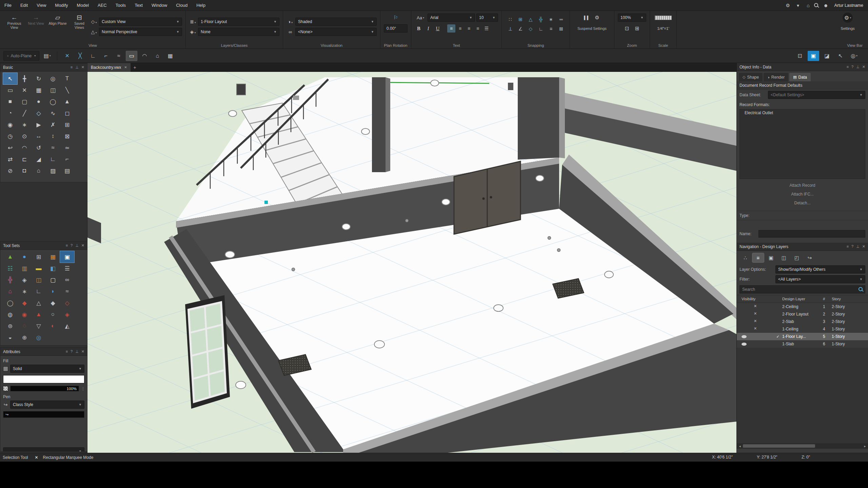  I want to click on basic-tool-3: ◎, so click(53, 79).